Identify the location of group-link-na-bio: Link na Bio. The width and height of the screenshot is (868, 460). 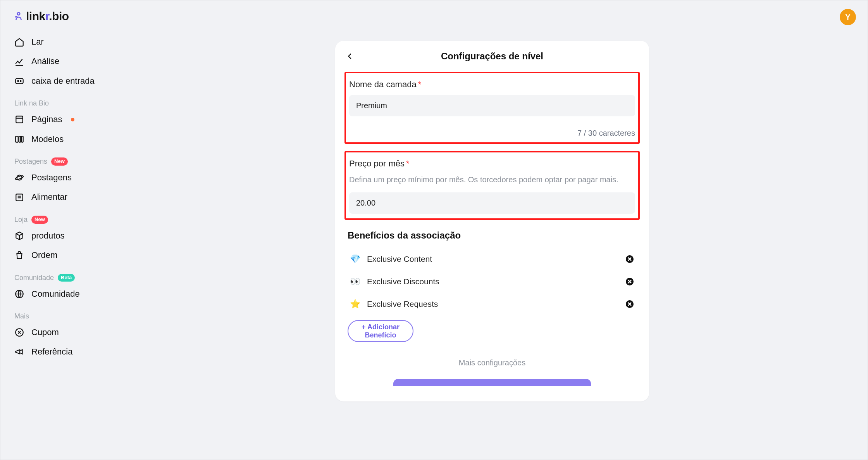
(59, 100).